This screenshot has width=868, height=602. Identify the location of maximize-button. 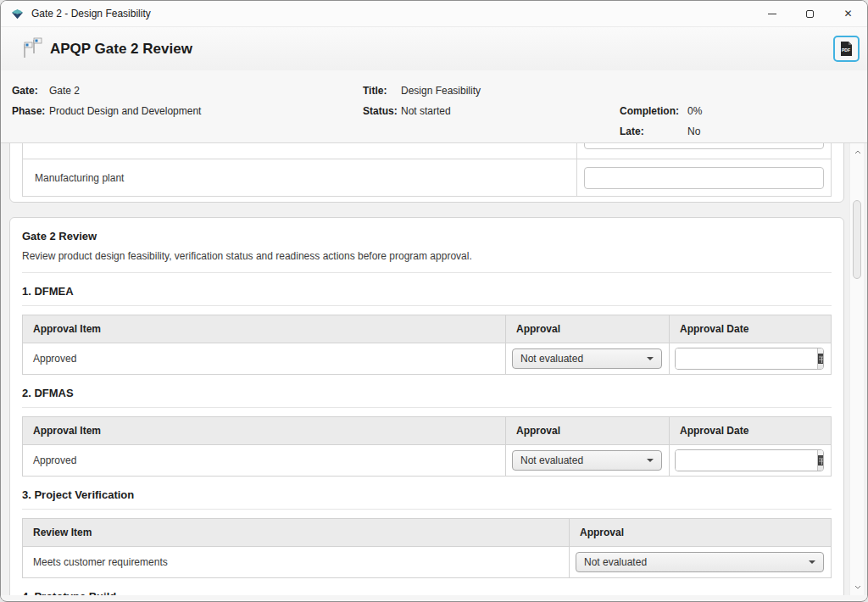
(810, 14).